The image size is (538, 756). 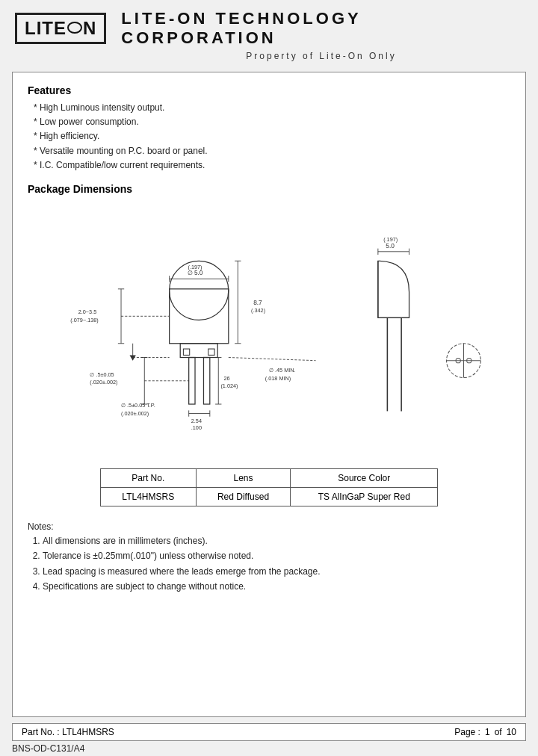 I want to click on feature-item: Low power consumption., so click(x=272, y=123).